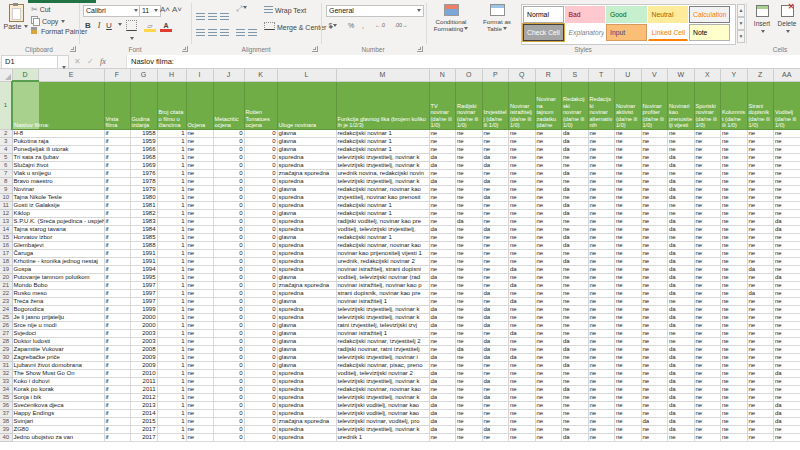 This screenshot has width=800, height=450. Describe the element at coordinates (382, 389) in the screenshot. I see `cell-funkcija: redakcijski novinar, novinar kao` at that location.